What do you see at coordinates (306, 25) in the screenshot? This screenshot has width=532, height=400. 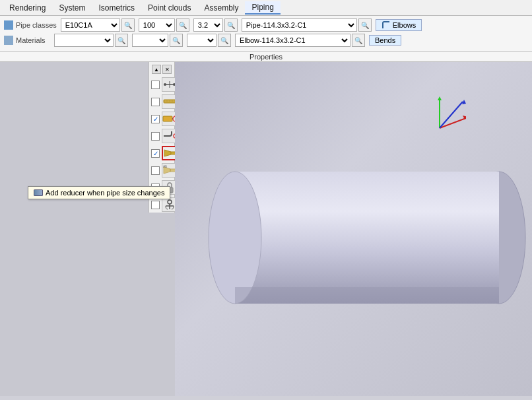 I see `pipe-name-input-group: Pipe-114.3x3.2-C1 🔍` at bounding box center [306, 25].